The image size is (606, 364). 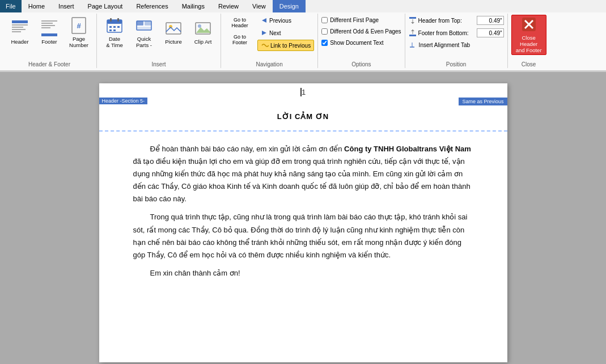 I want to click on footer-from-bottom-input, so click(x=490, y=33).